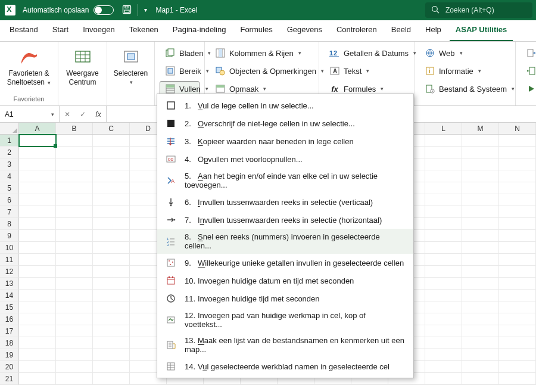 The height and width of the screenshot is (392, 536). What do you see at coordinates (285, 281) in the screenshot?
I see `menu-item: 10. Invoegen huidige datum en tijd met s…` at bounding box center [285, 281].